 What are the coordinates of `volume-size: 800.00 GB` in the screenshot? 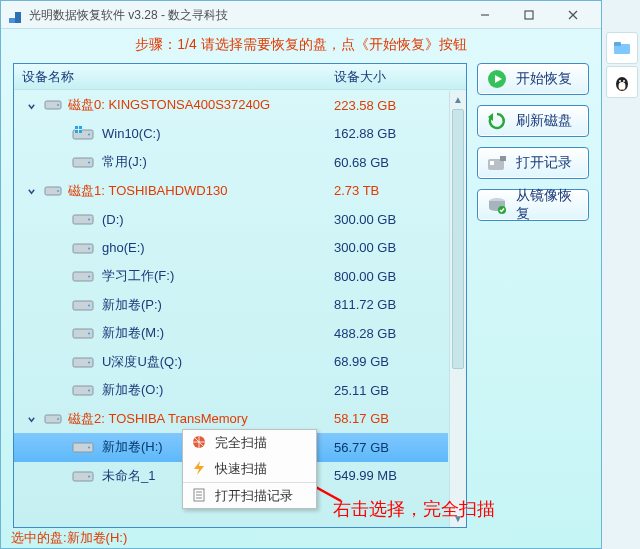 It's located at (391, 276).